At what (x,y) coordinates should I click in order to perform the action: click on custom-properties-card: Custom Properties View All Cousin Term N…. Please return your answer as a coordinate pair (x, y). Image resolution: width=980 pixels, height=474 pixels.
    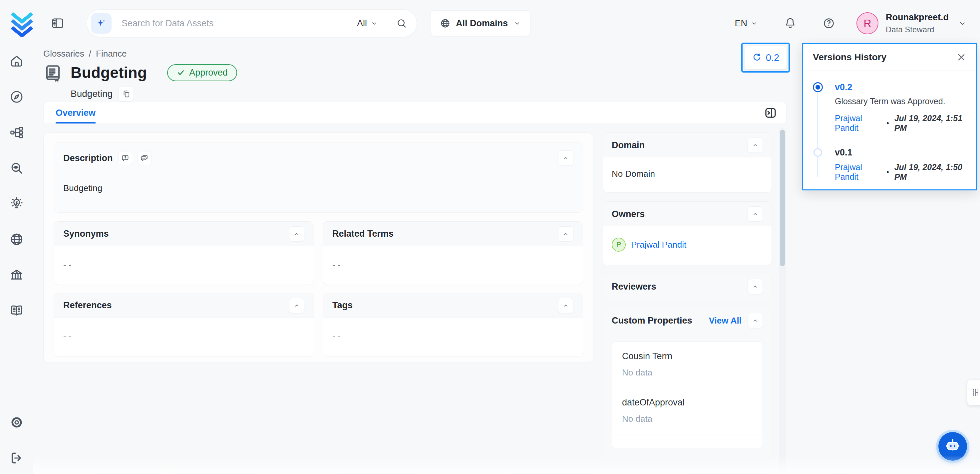
    Looking at the image, I should click on (687, 383).